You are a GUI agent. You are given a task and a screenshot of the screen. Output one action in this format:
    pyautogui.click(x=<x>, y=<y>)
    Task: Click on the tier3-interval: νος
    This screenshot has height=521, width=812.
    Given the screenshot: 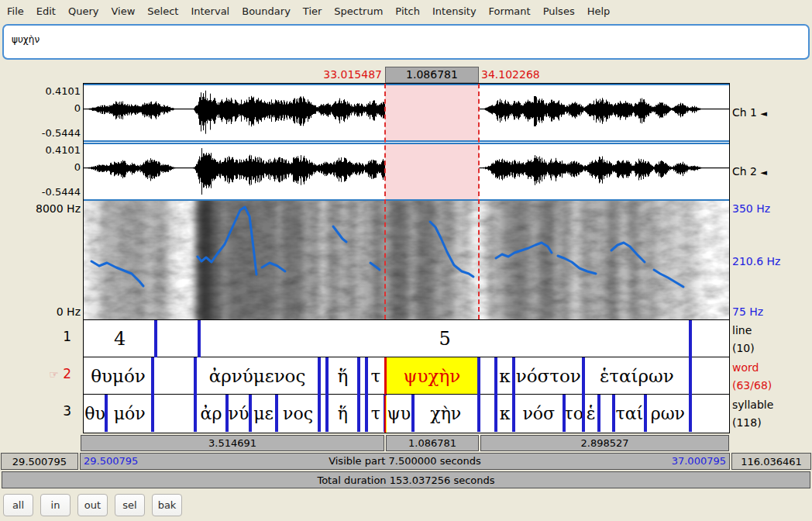 What is the action you would take?
    pyautogui.click(x=298, y=413)
    